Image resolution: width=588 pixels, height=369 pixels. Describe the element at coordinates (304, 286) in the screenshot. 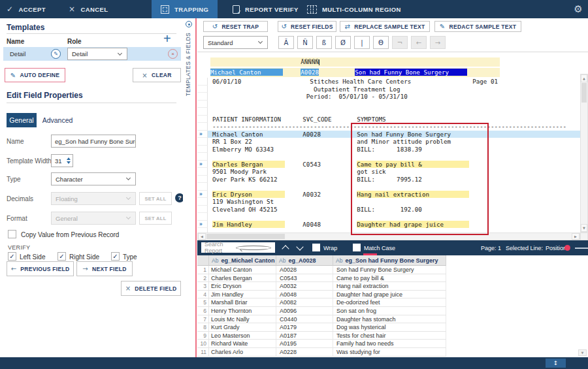

I see `cell-svc-code: A0032` at that location.